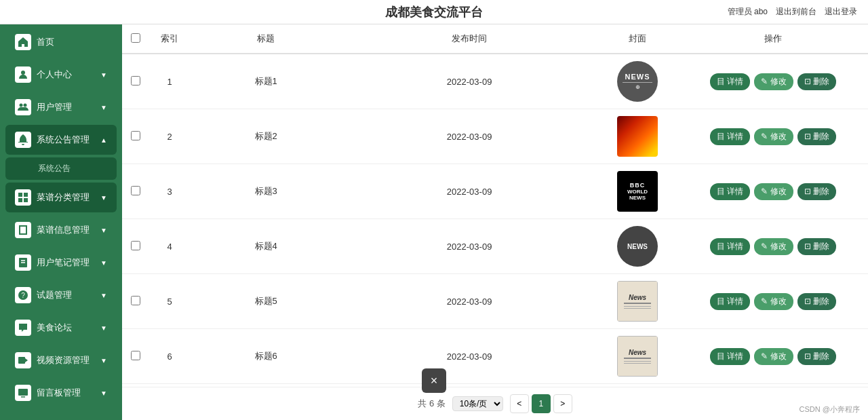 Image resolution: width=868 pixels, height=420 pixels. What do you see at coordinates (66, 263) in the screenshot?
I see `sidebar-item-user-notes-label: 用户笔记管理` at bounding box center [66, 263].